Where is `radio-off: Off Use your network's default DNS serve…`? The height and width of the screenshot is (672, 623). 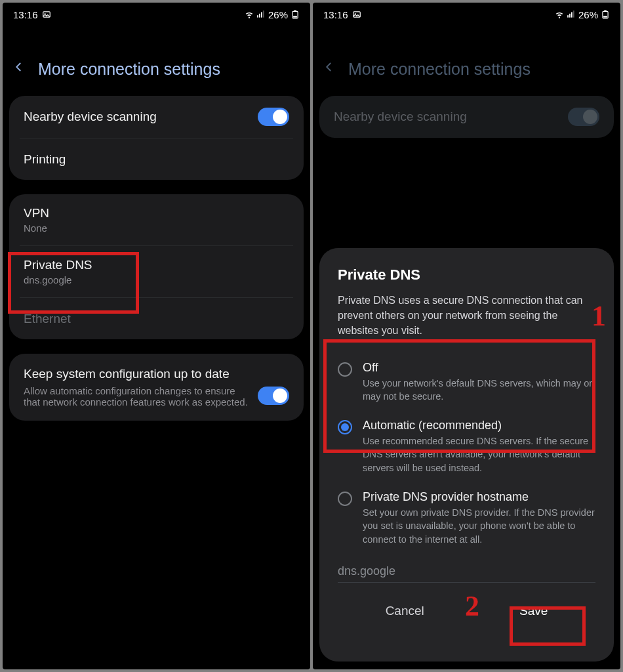 radio-off: Off Use your network's default DNS serve… is located at coordinates (467, 382).